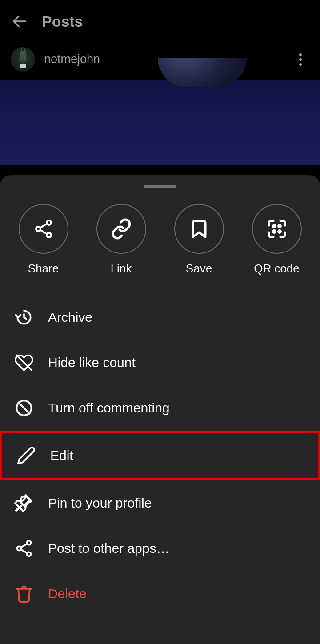 Image resolution: width=320 pixels, height=644 pixels. What do you see at coordinates (23, 60) in the screenshot?
I see `avatar` at bounding box center [23, 60].